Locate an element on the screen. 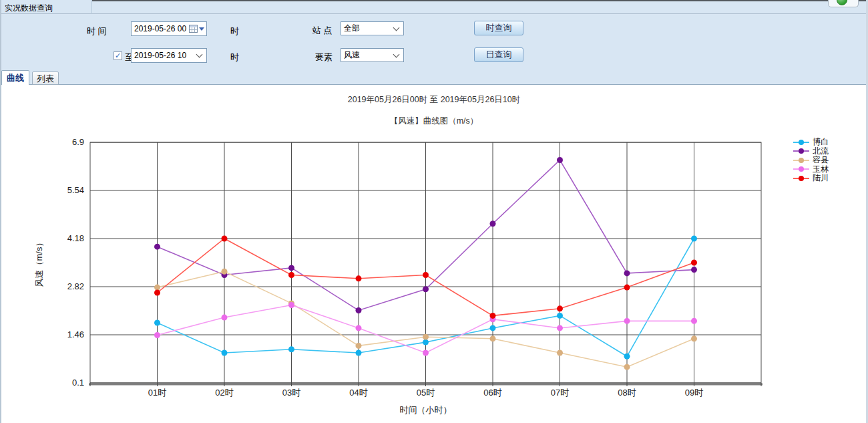 Image resolution: width=868 pixels, height=423 pixels. time-label: 时 间 is located at coordinates (97, 31).